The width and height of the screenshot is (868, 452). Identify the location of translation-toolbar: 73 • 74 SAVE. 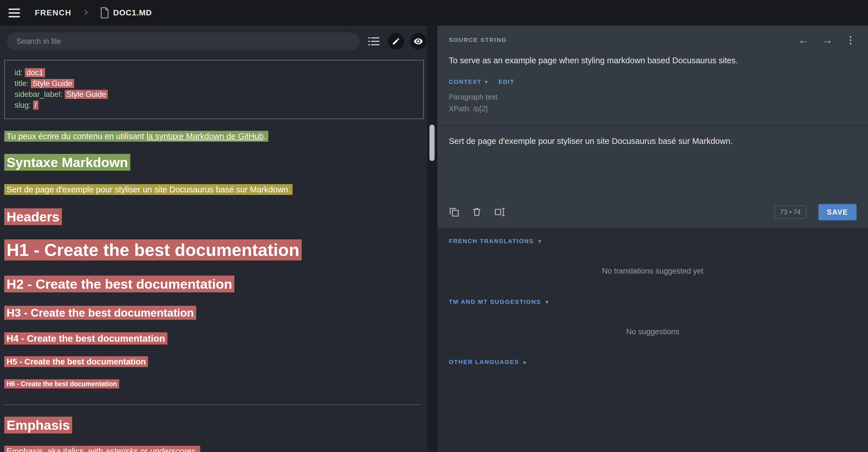
(653, 212).